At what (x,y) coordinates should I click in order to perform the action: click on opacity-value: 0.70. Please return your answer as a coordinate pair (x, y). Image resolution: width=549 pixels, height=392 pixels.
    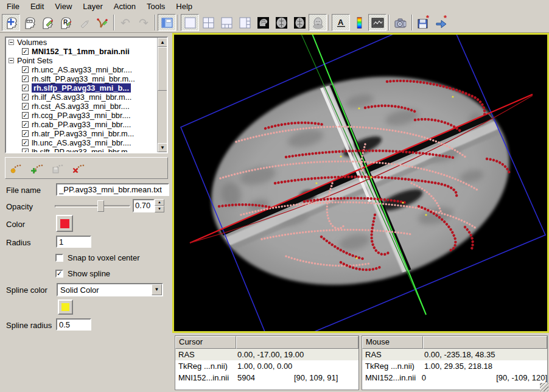
    Looking at the image, I should click on (144, 206).